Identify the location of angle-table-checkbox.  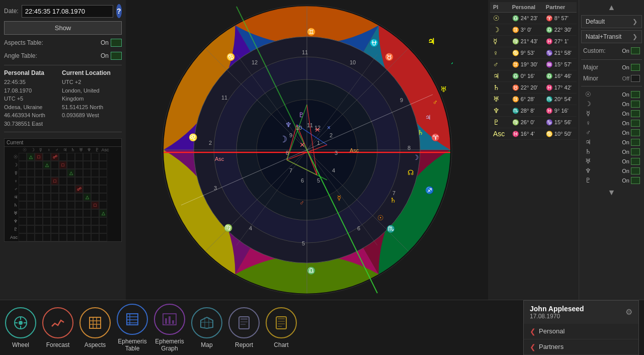
(116, 56).